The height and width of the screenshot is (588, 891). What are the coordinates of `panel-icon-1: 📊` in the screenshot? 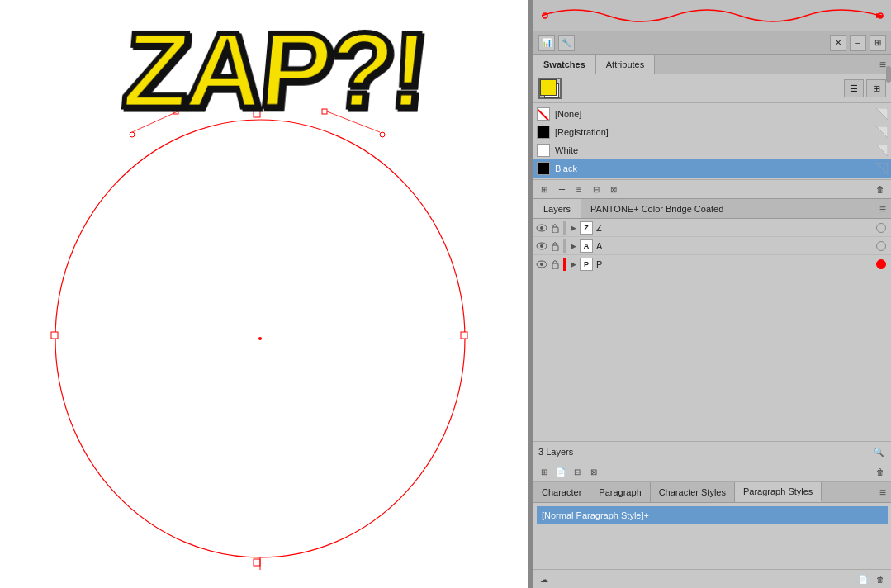 It's located at (547, 43).